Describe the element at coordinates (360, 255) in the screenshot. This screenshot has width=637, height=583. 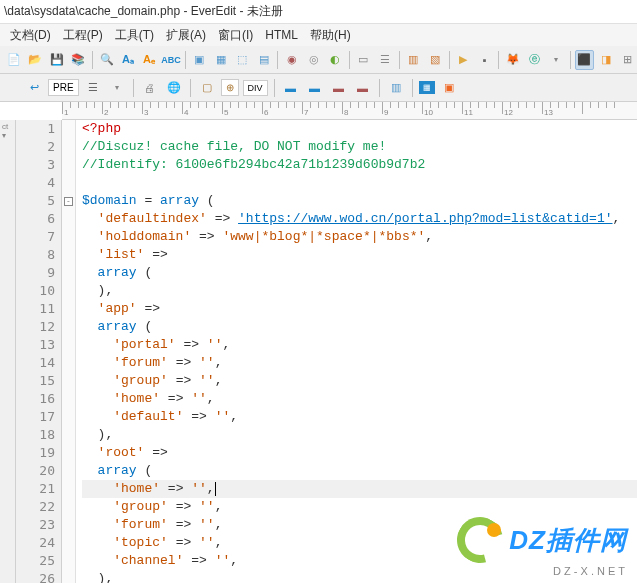
I see `code-line: 'list' =>` at that location.